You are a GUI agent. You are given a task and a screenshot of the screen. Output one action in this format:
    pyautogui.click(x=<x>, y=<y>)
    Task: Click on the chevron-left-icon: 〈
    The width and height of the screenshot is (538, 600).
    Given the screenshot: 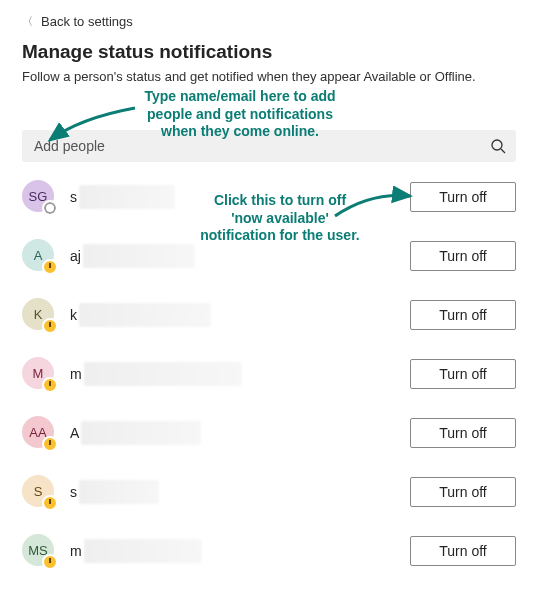 What is the action you would take?
    pyautogui.click(x=28, y=22)
    